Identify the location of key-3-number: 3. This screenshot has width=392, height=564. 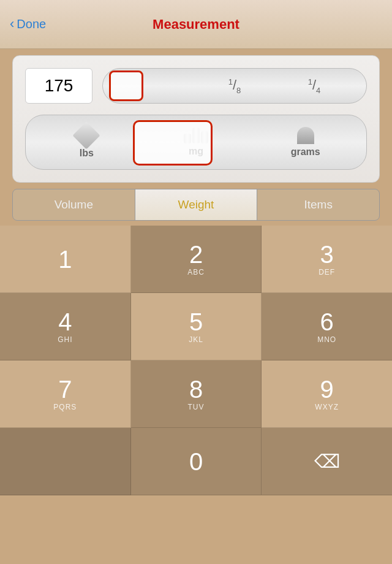
(327, 254).